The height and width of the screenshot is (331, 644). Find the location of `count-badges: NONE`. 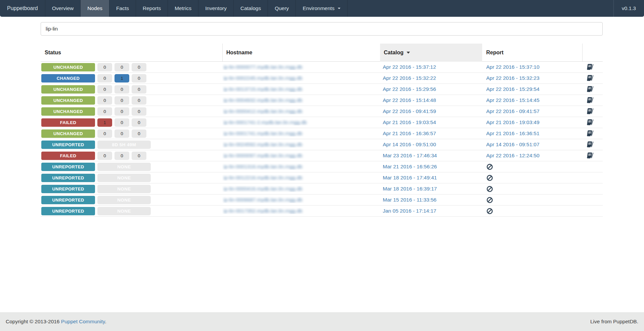

count-badges: NONE is located at coordinates (124, 200).